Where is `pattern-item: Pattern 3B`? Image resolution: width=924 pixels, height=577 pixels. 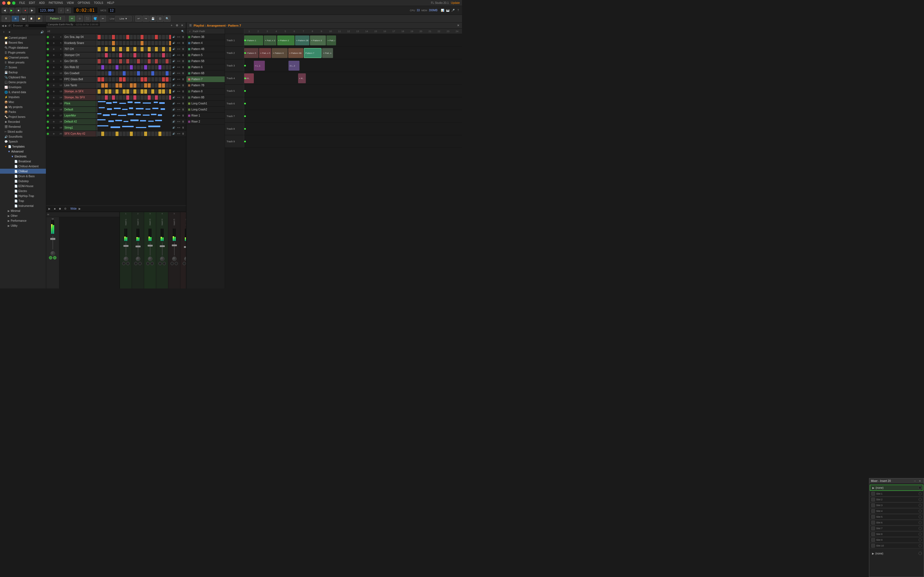 pattern-item: Pattern 3B is located at coordinates (205, 37).